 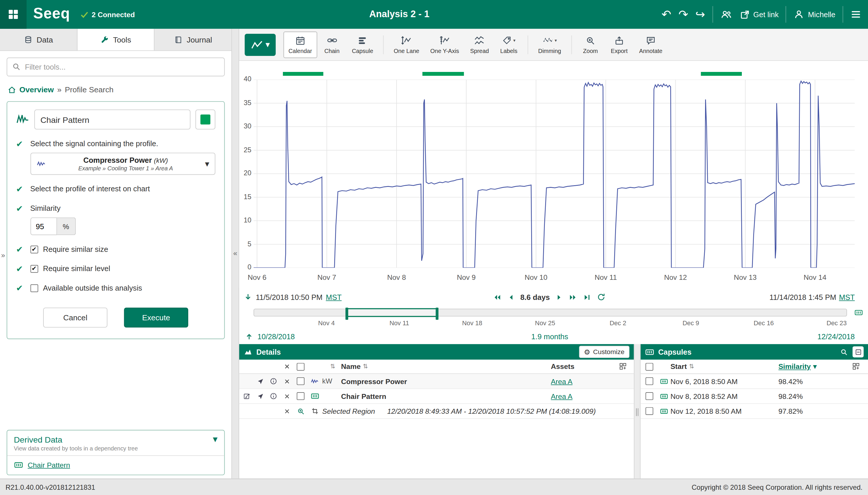 I want to click on tab-journal: Journal, so click(x=193, y=39).